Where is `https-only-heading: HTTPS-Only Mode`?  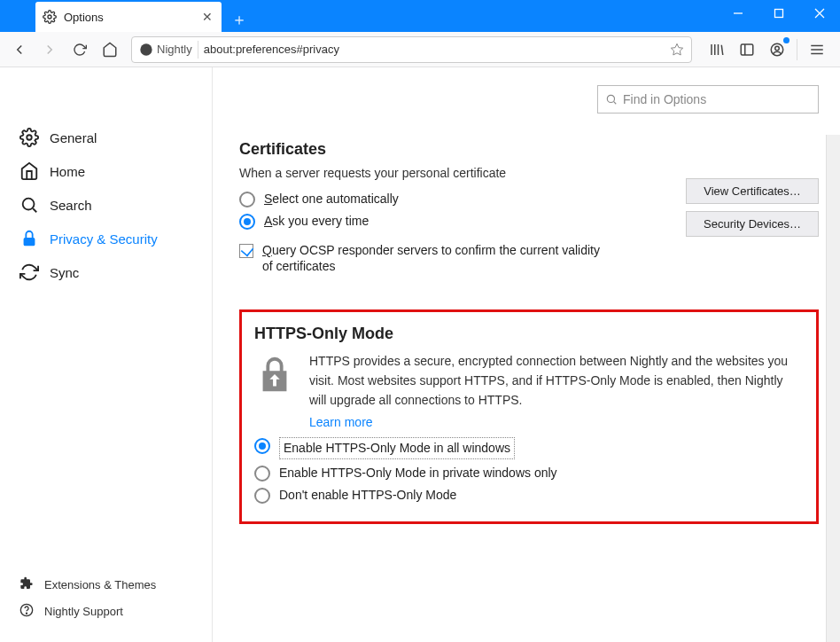 https-only-heading: HTTPS-Only Mode is located at coordinates (528, 333).